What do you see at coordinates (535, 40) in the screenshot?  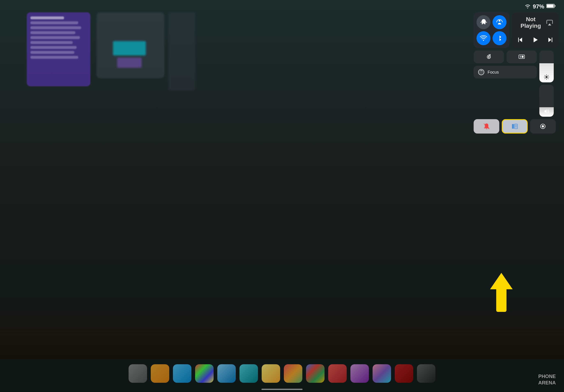 I see `media-controls` at bounding box center [535, 40].